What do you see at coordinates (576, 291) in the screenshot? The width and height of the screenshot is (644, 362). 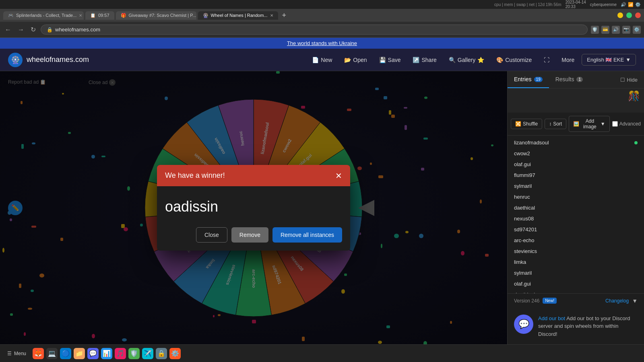 I see `list-item: daethical` at bounding box center [576, 291].